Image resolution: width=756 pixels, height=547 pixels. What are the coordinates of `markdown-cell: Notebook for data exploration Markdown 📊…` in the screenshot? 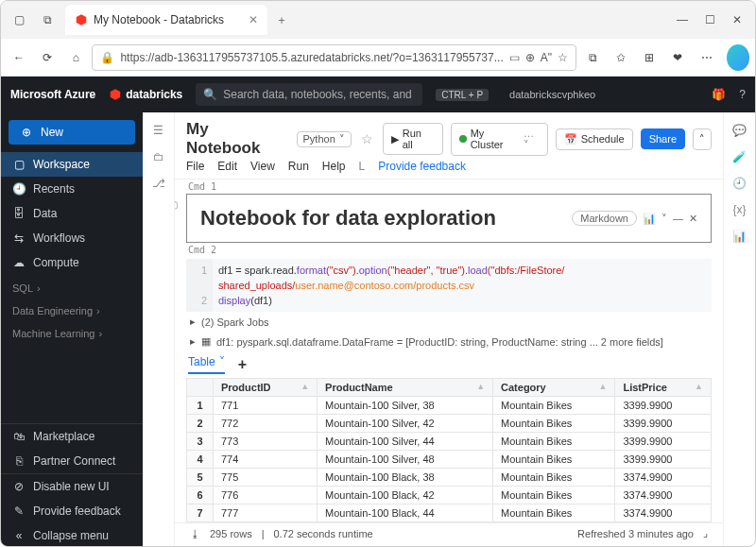 It's located at (449, 218).